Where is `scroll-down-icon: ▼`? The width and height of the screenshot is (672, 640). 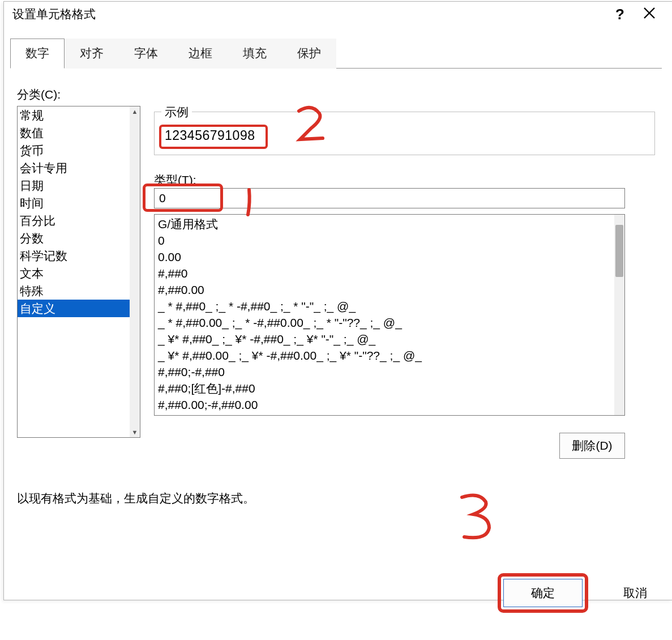 scroll-down-icon: ▼ is located at coordinates (135, 432).